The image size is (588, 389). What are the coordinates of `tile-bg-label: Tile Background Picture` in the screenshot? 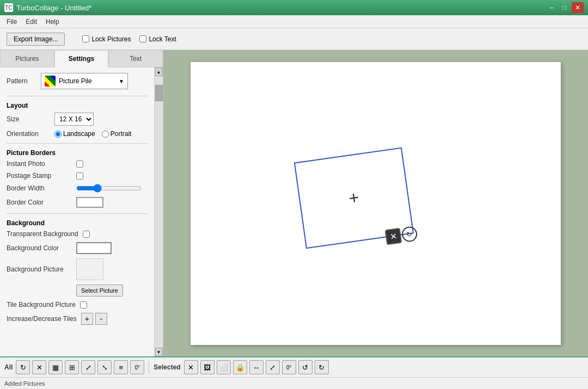 It's located at (41, 305).